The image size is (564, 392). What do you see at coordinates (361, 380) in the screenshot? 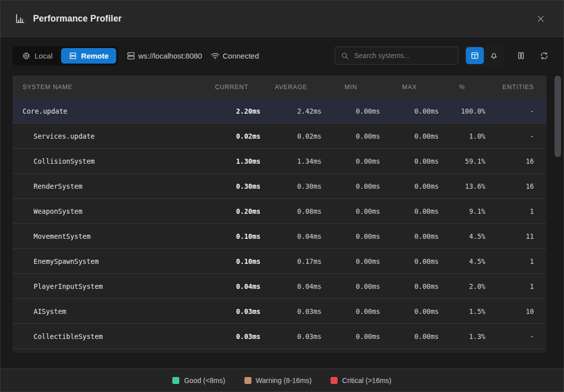
I see `legend-item: Critical (>16ms)` at bounding box center [361, 380].